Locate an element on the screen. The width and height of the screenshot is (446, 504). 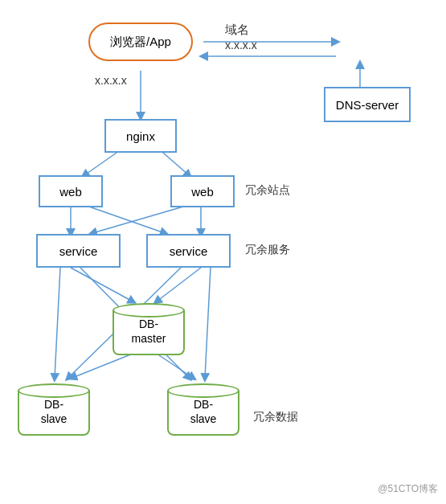
redundant-site-label: 冗余站点 is located at coordinates (268, 191).